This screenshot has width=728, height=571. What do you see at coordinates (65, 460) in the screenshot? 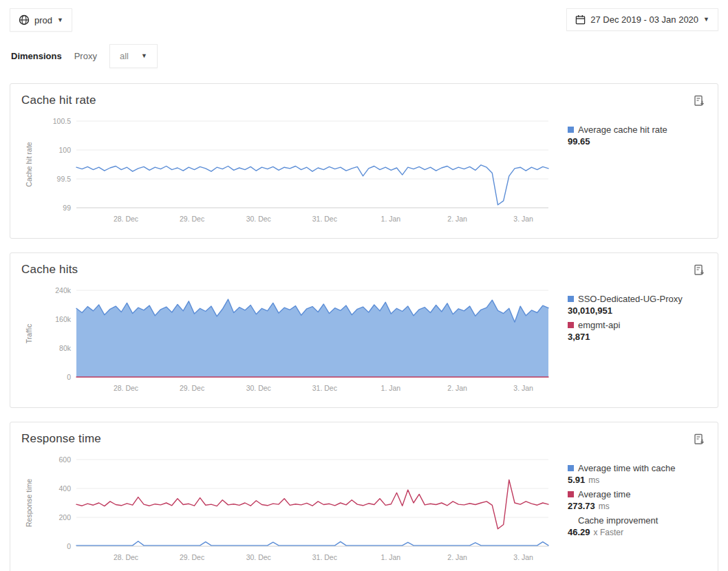
I see `svg-text: 600` at bounding box center [65, 460].